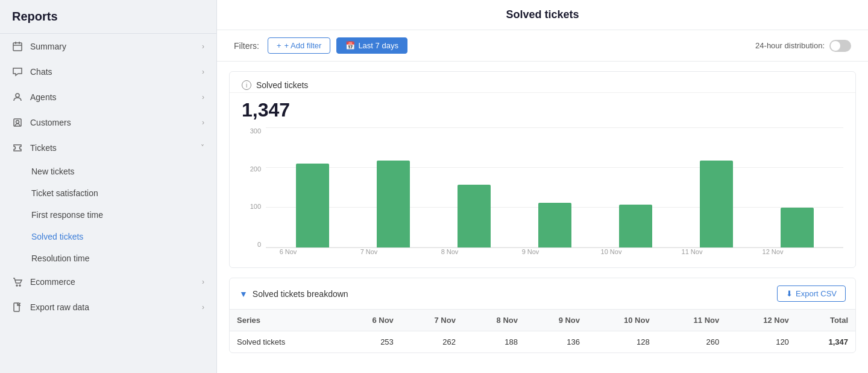 Image resolution: width=868 pixels, height=373 pixels. What do you see at coordinates (530, 252) in the screenshot?
I see `x-label: 9 Nov` at bounding box center [530, 252].